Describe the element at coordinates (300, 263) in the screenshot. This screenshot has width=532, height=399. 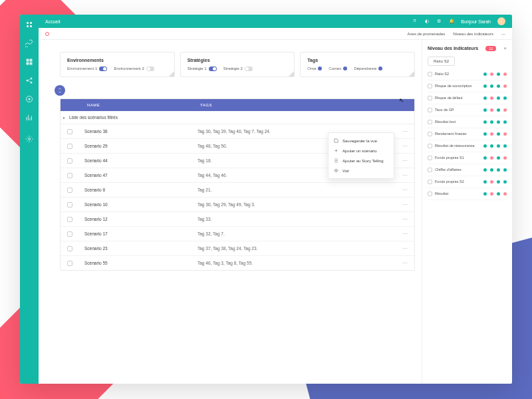
I see `row-tags: Tag 46, Tag 3, Tag 8, Tag 55.` at that location.